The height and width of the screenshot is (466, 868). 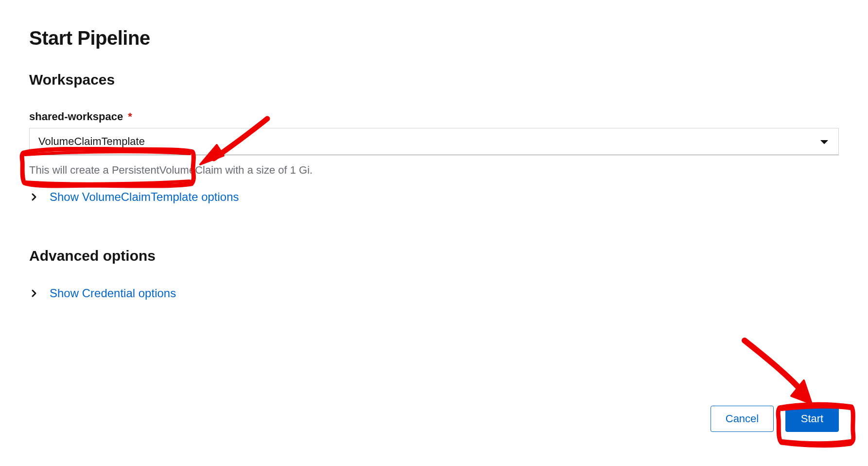 What do you see at coordinates (434, 142) in the screenshot?
I see `shared-workspace-select: VolumeClaimTemplate` at bounding box center [434, 142].